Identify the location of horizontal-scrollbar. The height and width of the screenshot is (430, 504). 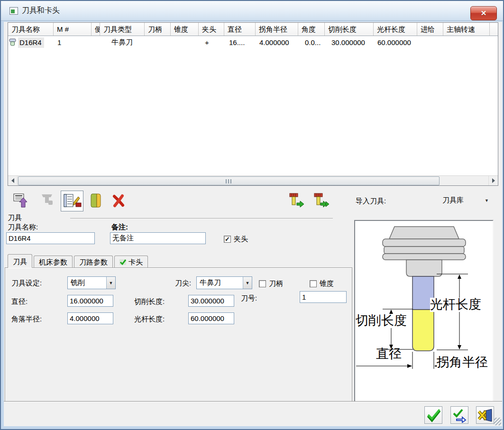
(253, 180).